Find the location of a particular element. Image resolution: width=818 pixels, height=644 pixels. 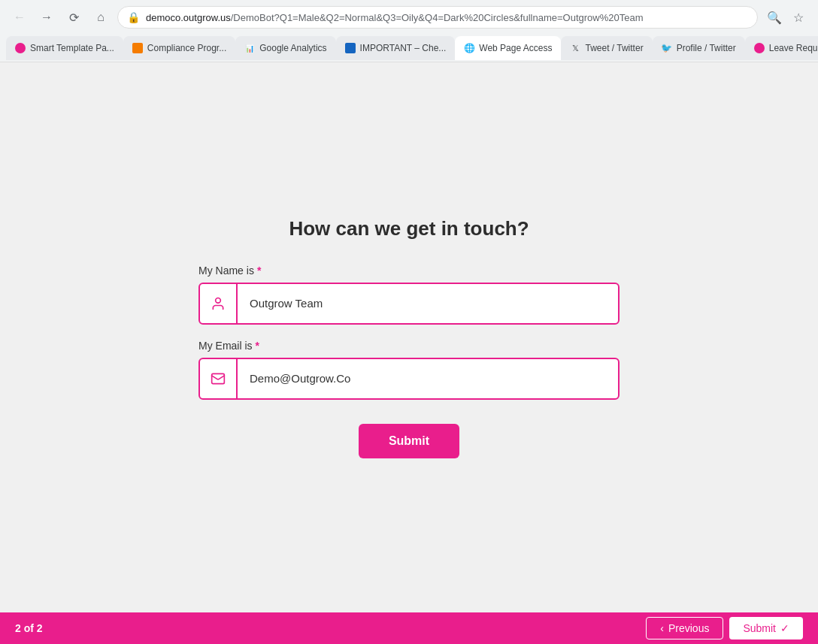

name-input-wrapper is located at coordinates (409, 304).